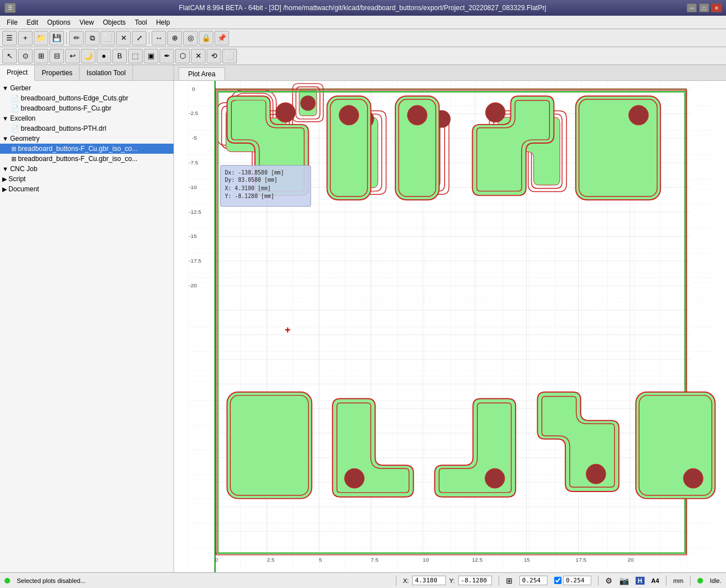  Describe the element at coordinates (182, 56) in the screenshot. I see `hex-icon: ⬡` at that location.